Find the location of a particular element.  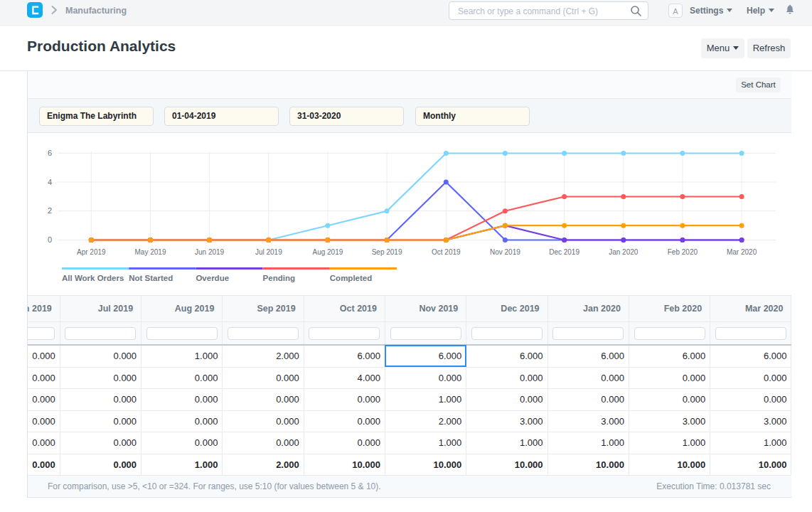

svg-text: 2 is located at coordinates (50, 210).